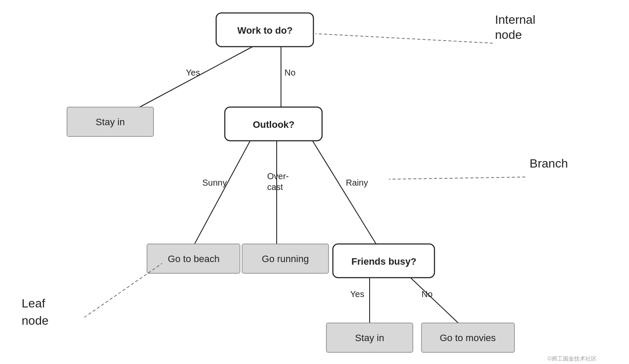 This screenshot has width=629, height=364. Describe the element at coordinates (275, 187) in the screenshot. I see `branch-label-overcast2: cast` at that location.